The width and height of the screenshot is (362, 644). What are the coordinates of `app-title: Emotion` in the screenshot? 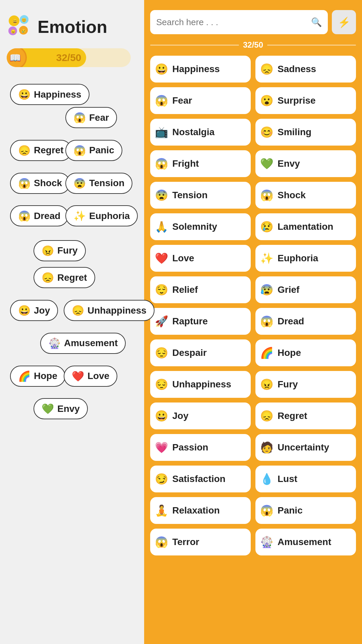 It's located at (72, 27).